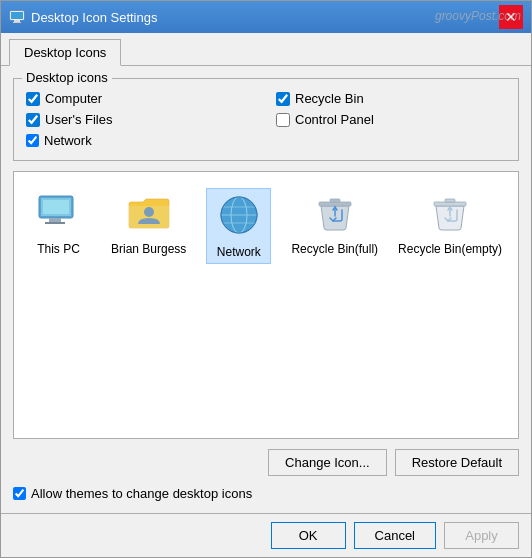 The width and height of the screenshot is (532, 558). Describe the element at coordinates (74, 98) in the screenshot. I see `checkbox-computer-label: Computer` at that location.